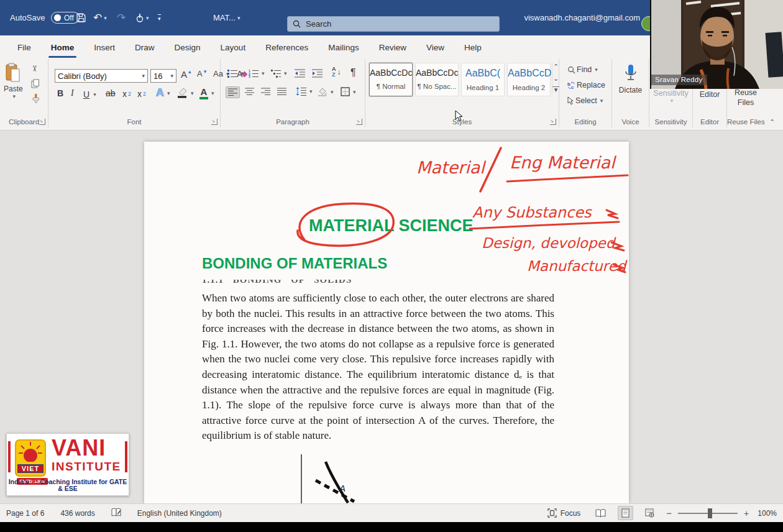 This screenshot has width=783, height=532. What do you see at coordinates (556, 78) in the screenshot?
I see `styles-scroll-down: ⌄` at bounding box center [556, 78].